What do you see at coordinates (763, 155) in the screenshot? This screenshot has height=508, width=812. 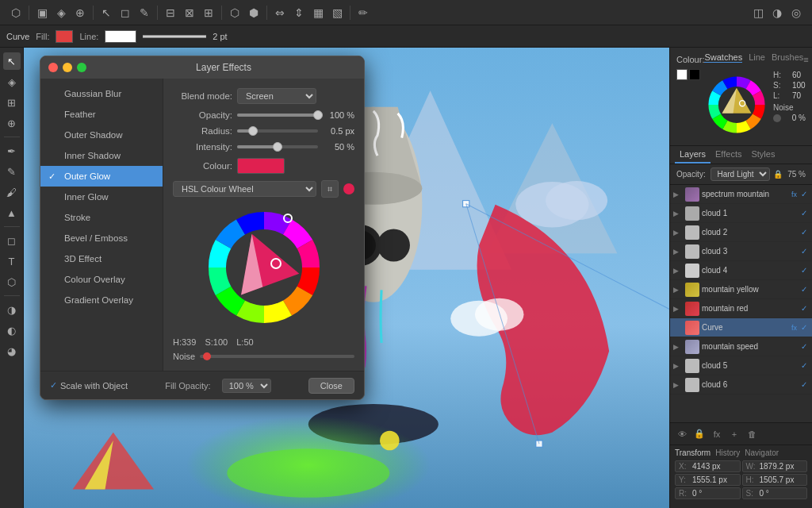 I see `styles-tab: Styles` at bounding box center [763, 155].